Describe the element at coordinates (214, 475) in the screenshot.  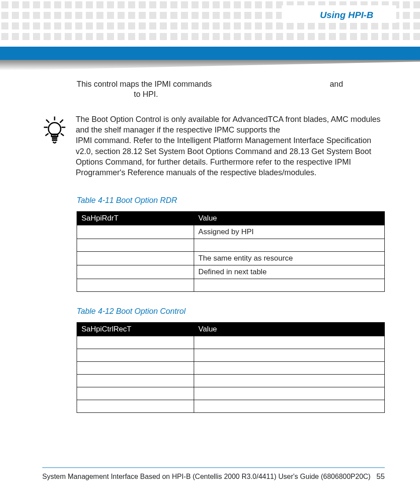
I see `page-footer: System Management Interface Based on HPI…` at that location.